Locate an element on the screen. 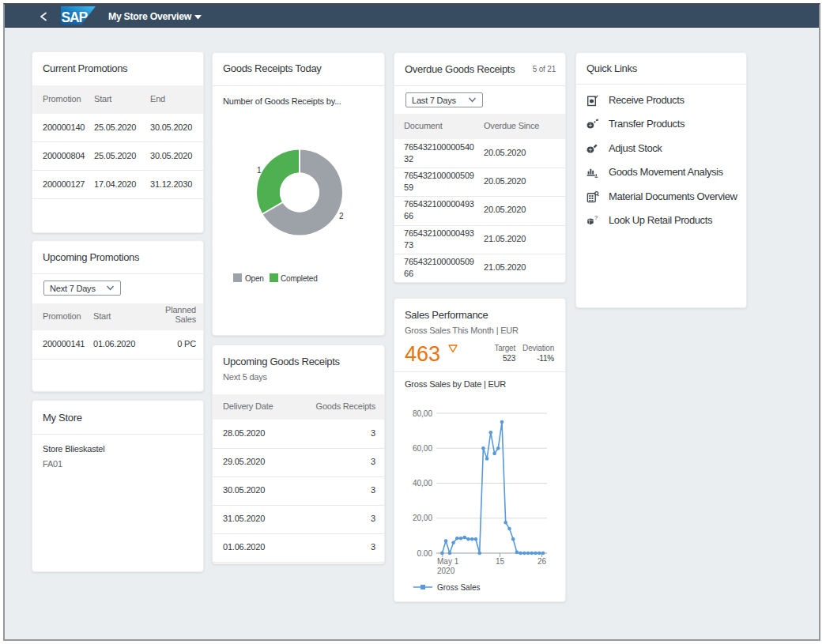  svg-text: 40,00 is located at coordinates (422, 484).